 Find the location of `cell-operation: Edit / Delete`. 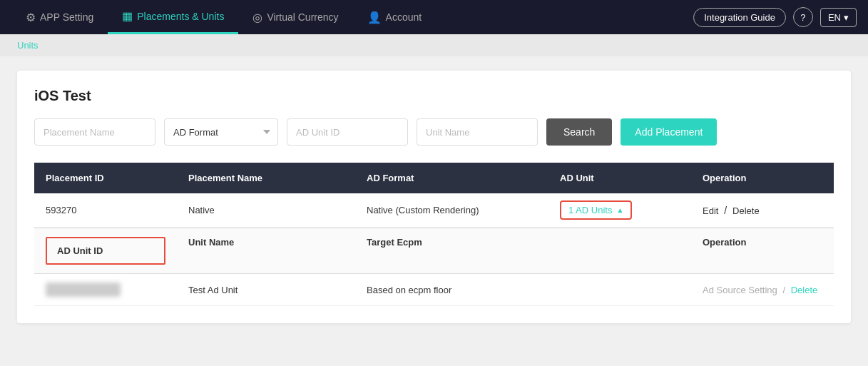

cell-operation: Edit / Delete is located at coordinates (762, 210).